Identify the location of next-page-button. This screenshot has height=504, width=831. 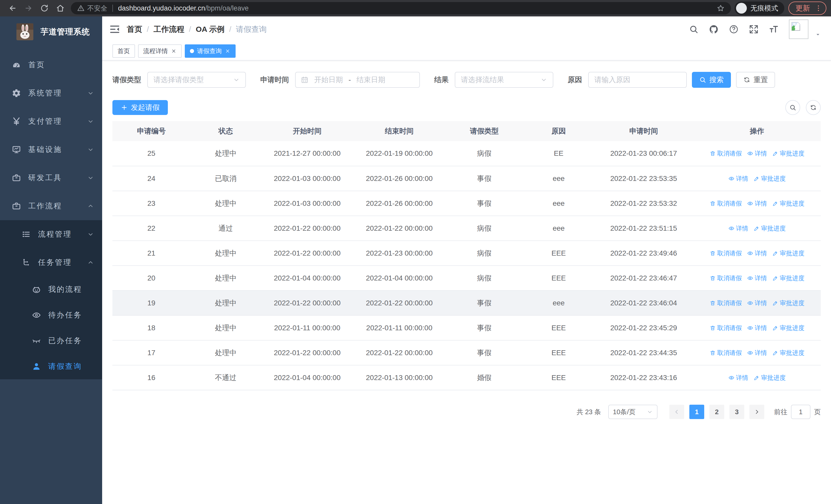
(757, 412).